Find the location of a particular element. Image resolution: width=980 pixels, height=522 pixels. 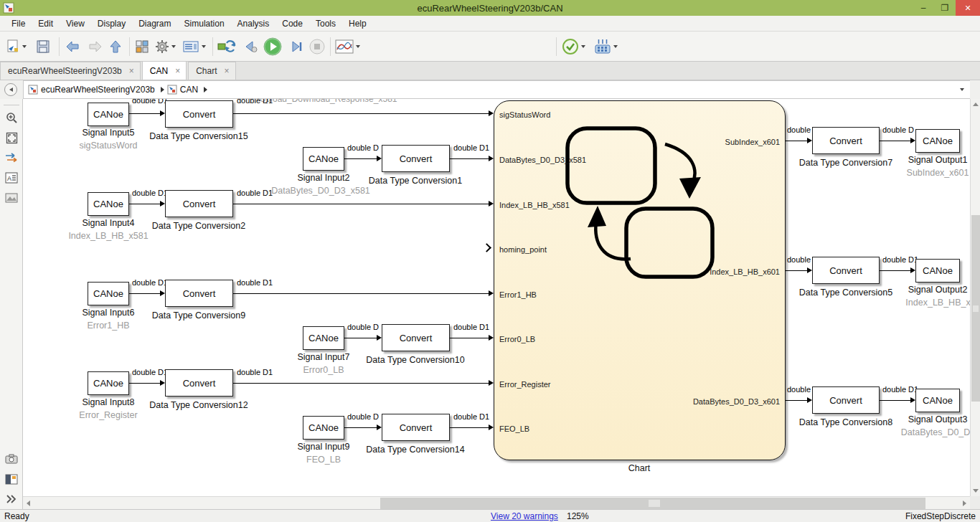

menu-edit: Edit is located at coordinates (46, 24).